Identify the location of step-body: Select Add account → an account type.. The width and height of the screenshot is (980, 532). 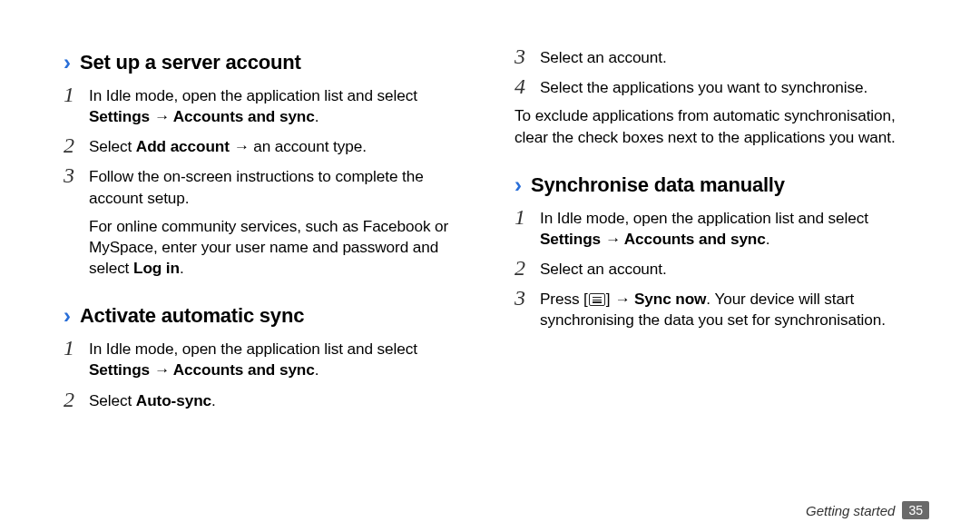
(281, 147).